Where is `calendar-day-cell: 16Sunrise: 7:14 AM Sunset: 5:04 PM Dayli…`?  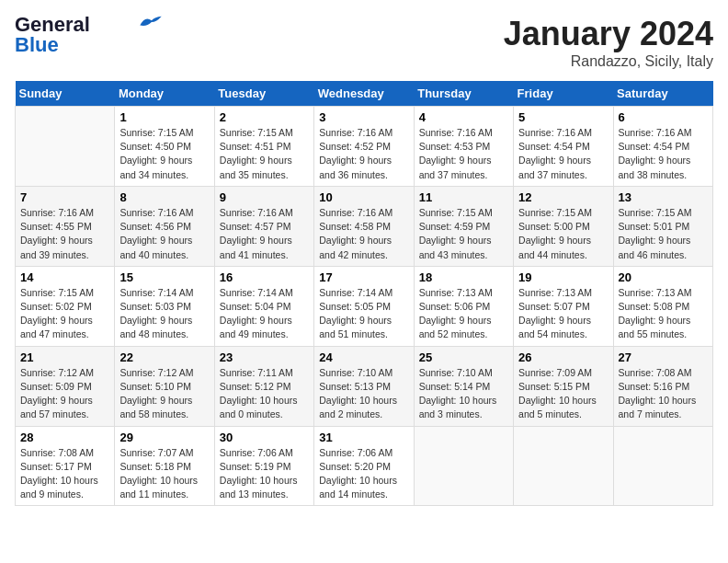
calendar-day-cell: 16Sunrise: 7:14 AM Sunset: 5:04 PM Dayli… is located at coordinates (264, 305).